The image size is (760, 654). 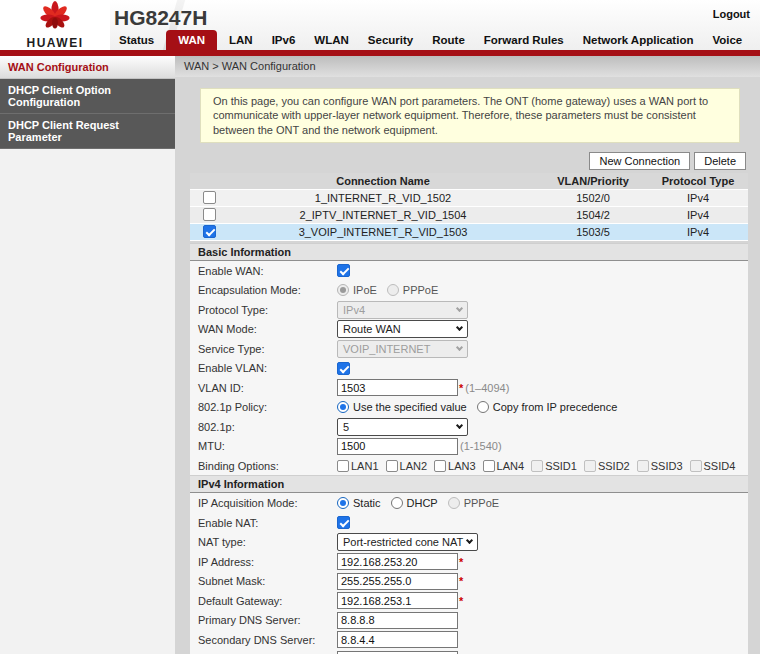 What do you see at coordinates (698, 215) in the screenshot?
I see `protocol-type: IPv4` at bounding box center [698, 215].